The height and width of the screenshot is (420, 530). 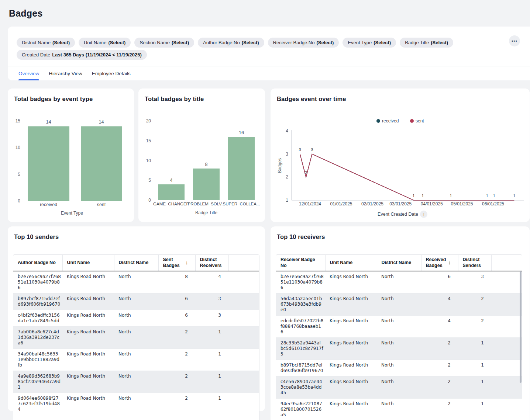 What do you see at coordinates (294, 43) in the screenshot?
I see `chip-label: Receiver Badge.No` at bounding box center [294, 43].